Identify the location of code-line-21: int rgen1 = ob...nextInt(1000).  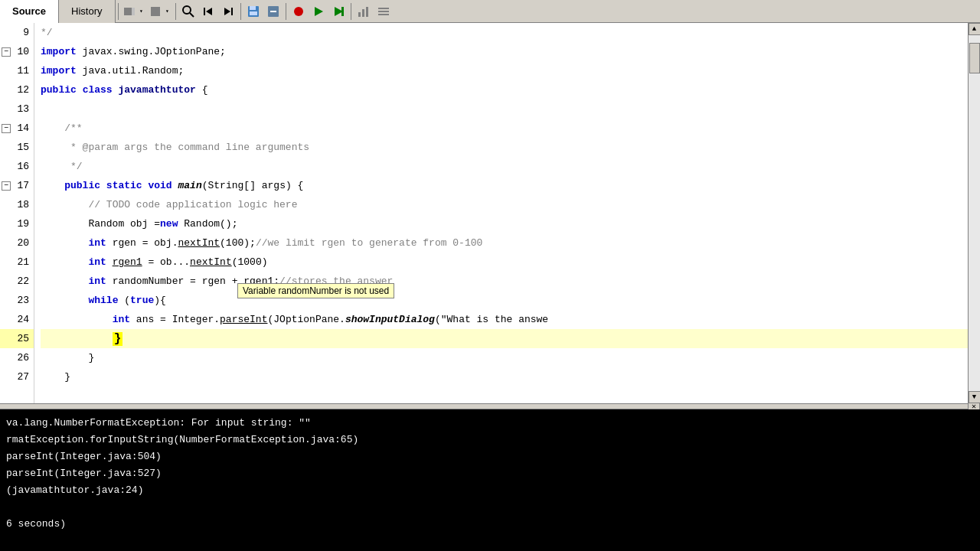
(504, 262).